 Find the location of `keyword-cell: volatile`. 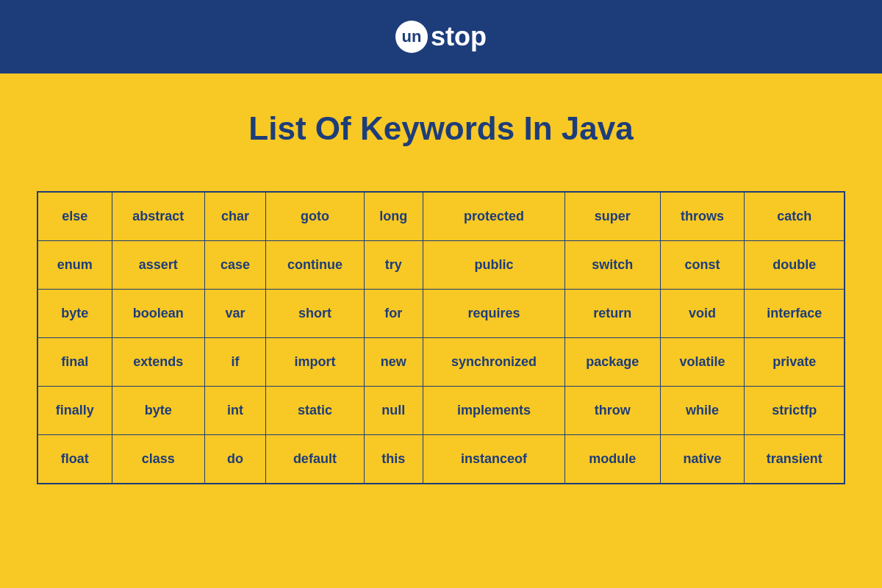

keyword-cell: volatile is located at coordinates (703, 362).